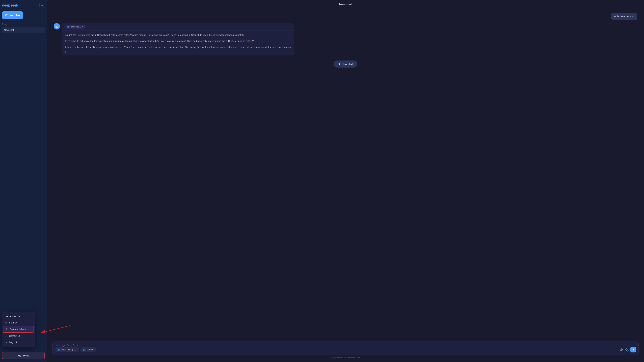  I want to click on contact-icon: ✈, so click(6, 336).